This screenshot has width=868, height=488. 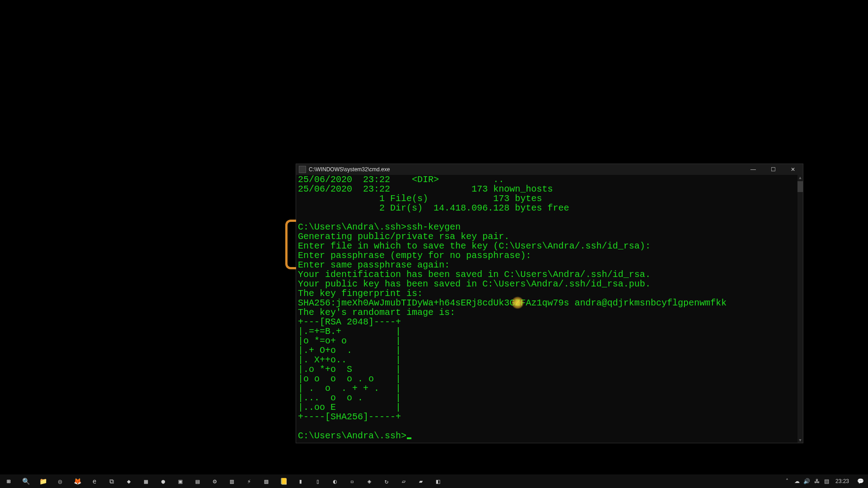 What do you see at coordinates (369, 481) in the screenshot?
I see `app-icon-13: ◈` at bounding box center [369, 481].